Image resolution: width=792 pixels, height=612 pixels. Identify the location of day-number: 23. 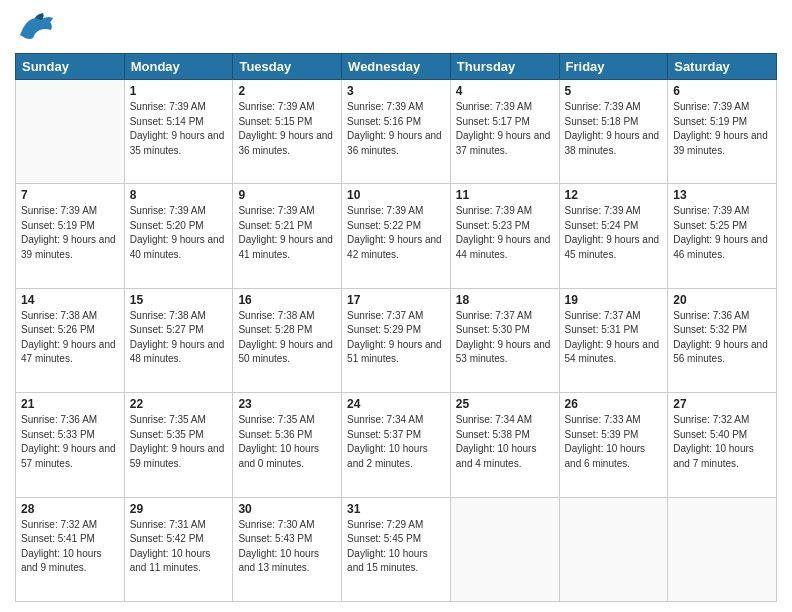
(287, 404).